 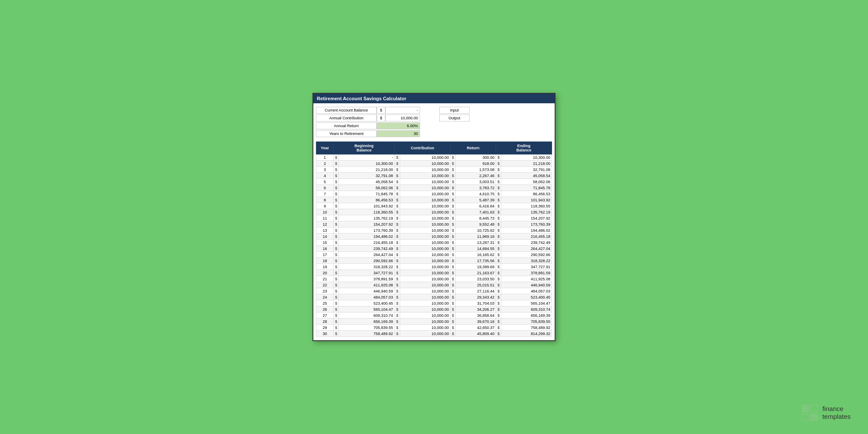 I want to click on beg-val: 705,839.55, so click(x=367, y=328).